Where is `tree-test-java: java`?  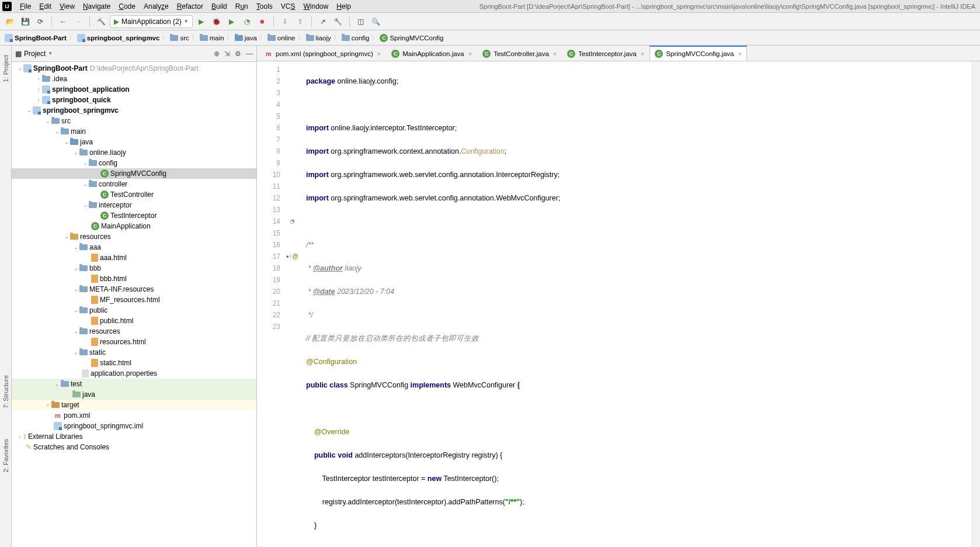 tree-test-java: java is located at coordinates (134, 394).